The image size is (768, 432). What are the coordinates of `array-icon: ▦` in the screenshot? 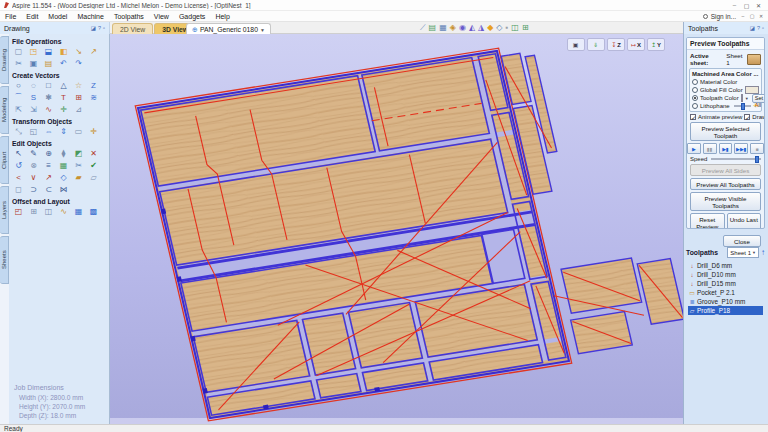 It's located at (64, 166).